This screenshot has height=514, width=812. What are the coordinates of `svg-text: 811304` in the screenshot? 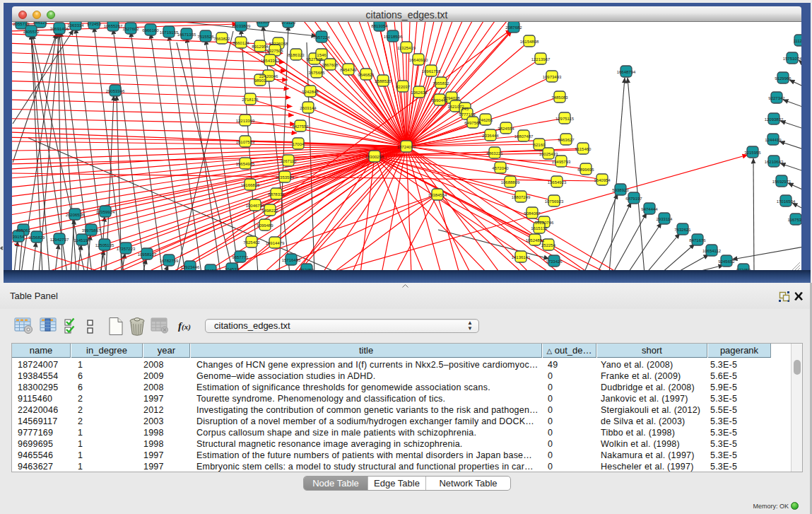 It's located at (263, 23).